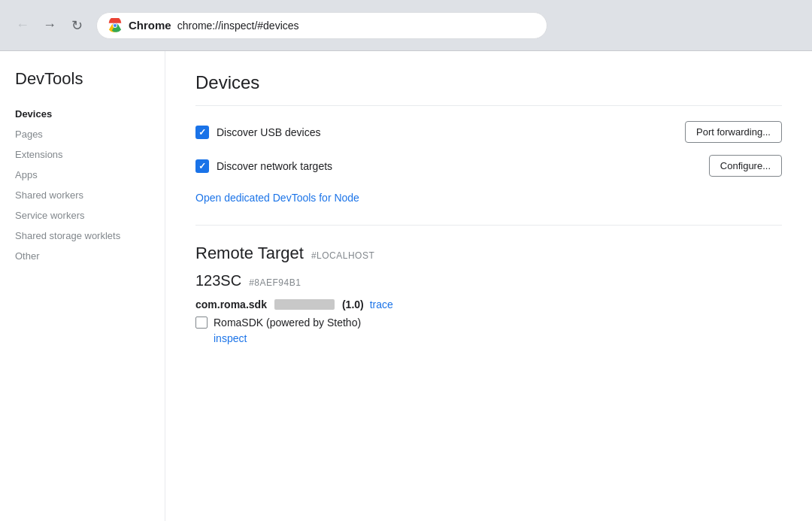 Image resolution: width=812 pixels, height=521 pixels. I want to click on back-button: ←, so click(23, 26).